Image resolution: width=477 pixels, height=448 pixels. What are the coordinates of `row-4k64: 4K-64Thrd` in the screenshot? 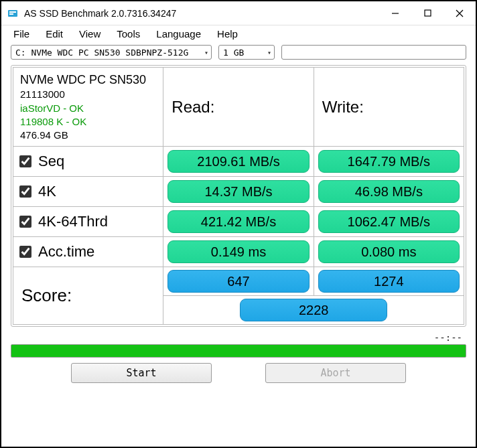 It's located at (88, 222).